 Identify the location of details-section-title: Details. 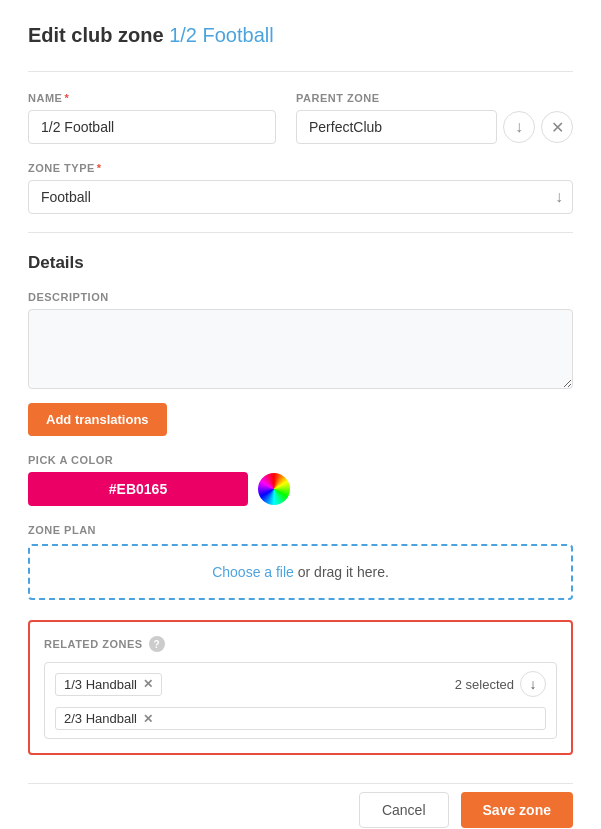
(300, 263).